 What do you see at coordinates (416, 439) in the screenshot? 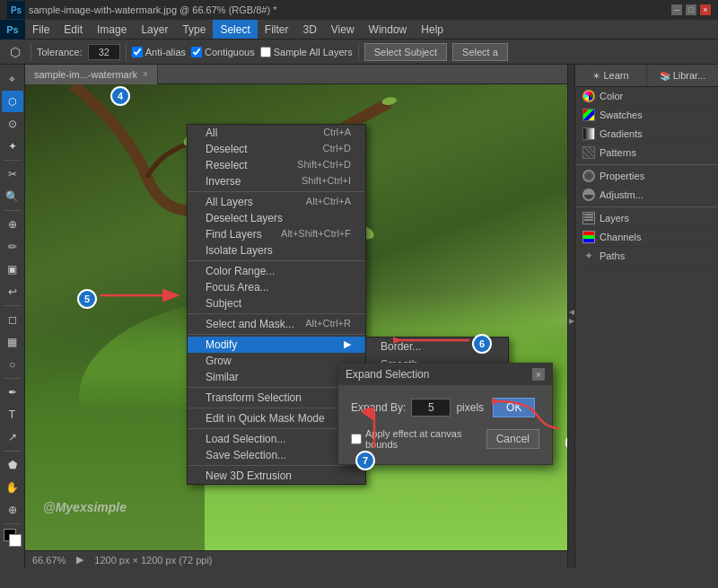
I see `apply-effects-label: Apply effect at canvas bounds` at bounding box center [416, 439].